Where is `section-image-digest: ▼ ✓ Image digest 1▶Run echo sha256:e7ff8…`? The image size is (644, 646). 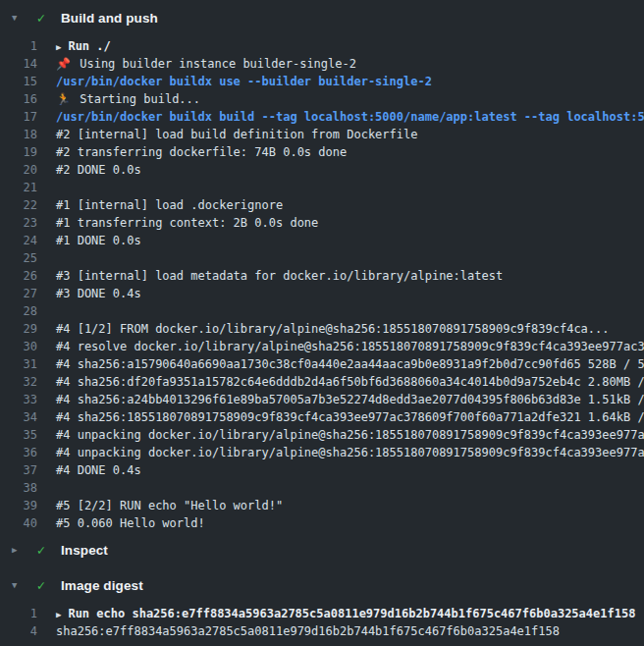 section-image-digest: ▼ ✓ Image digest 1▶Run echo sha256:e7ff8… is located at coordinates (322, 604).